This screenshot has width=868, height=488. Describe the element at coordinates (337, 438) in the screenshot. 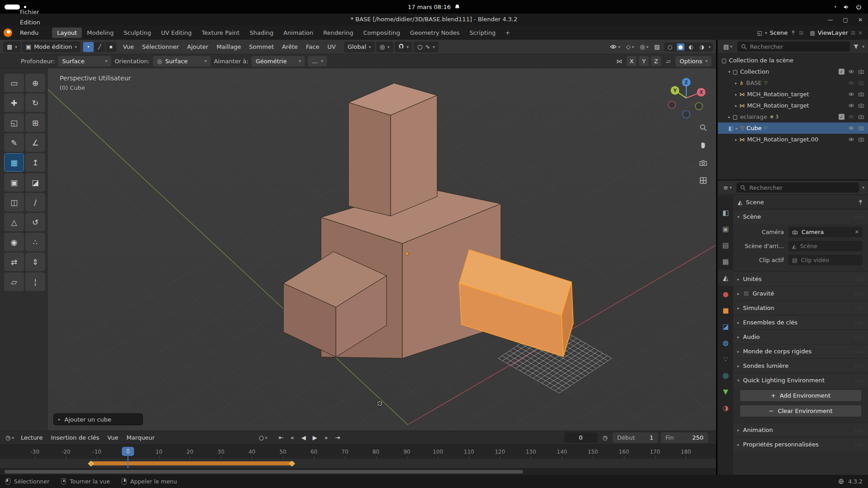

I see `jump-to-end-button: ⇥` at that location.